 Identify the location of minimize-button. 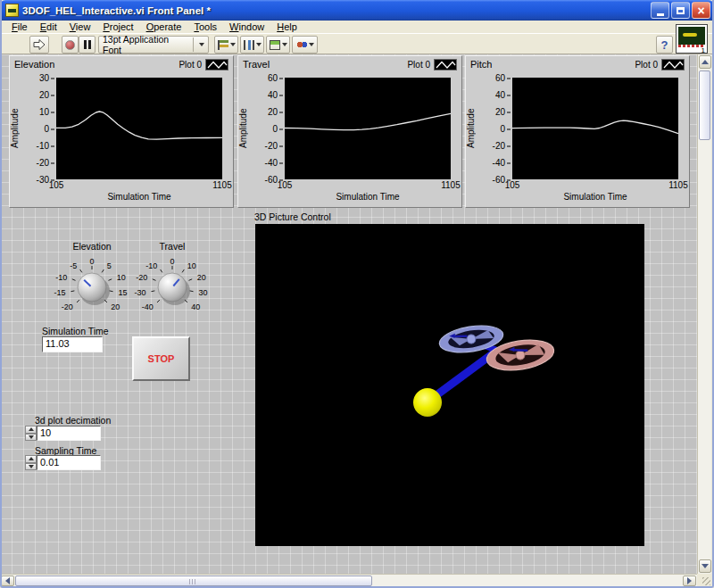
(660, 11).